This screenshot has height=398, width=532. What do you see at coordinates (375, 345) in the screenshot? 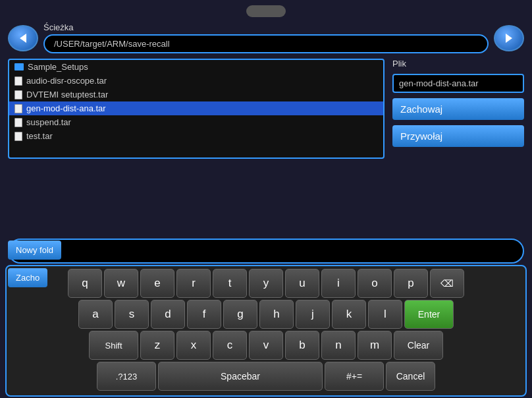
I see `key-m: m` at bounding box center [375, 345].